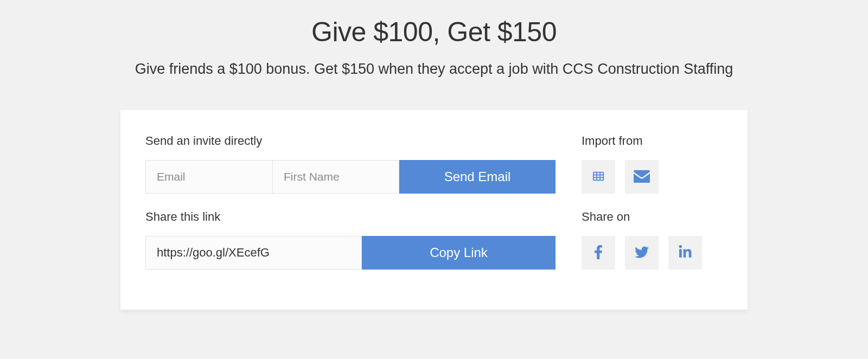 This screenshot has width=868, height=359. I want to click on share-facebook-button, so click(598, 253).